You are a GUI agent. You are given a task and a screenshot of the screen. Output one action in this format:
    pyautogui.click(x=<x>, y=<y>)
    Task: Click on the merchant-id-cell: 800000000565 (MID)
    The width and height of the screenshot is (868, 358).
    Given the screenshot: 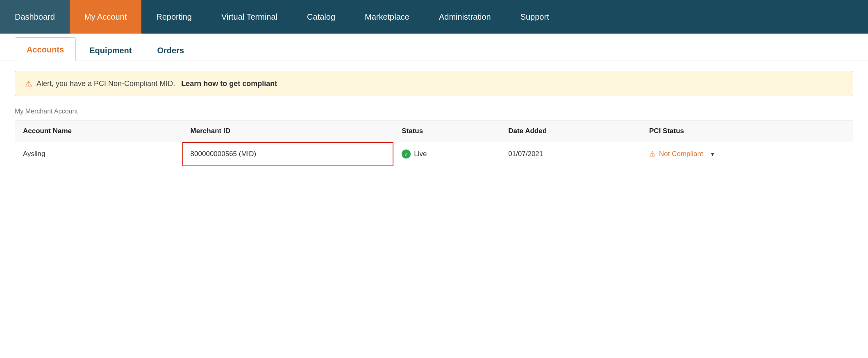 What is the action you would take?
    pyautogui.click(x=288, y=154)
    